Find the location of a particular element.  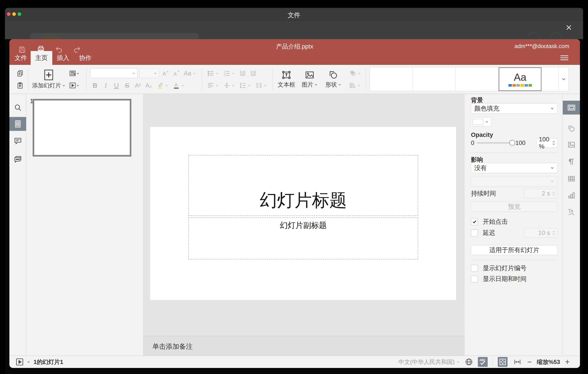

comments-button is located at coordinates (18, 141).